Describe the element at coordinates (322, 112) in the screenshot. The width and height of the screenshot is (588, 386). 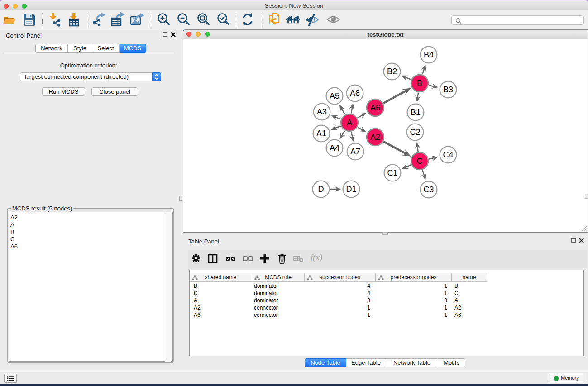
I see `svg-text: A3` at that location.